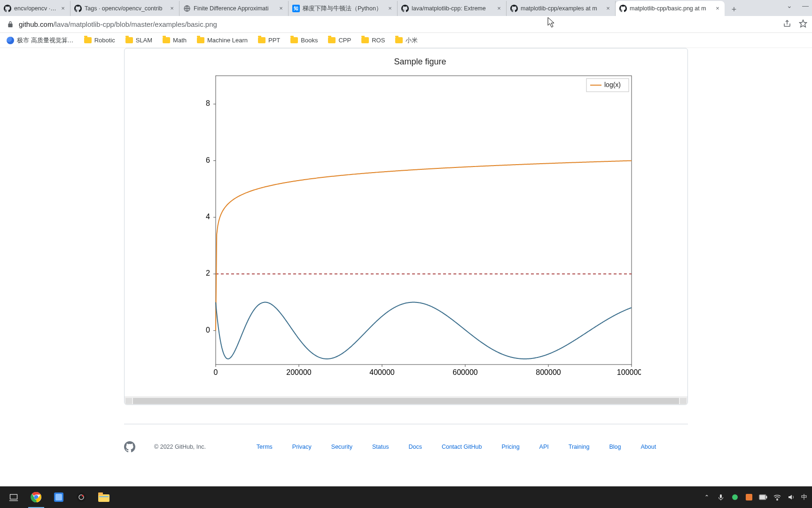 The image size is (812, 508). I want to click on browser-tab: matplotlib-cpp/examples at m×, so click(561, 8).